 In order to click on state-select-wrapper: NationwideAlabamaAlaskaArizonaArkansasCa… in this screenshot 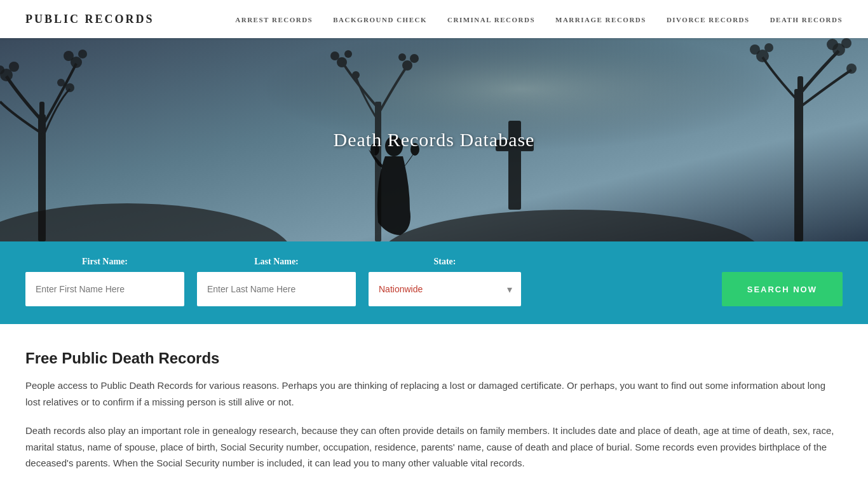, I will do `click(445, 289)`.